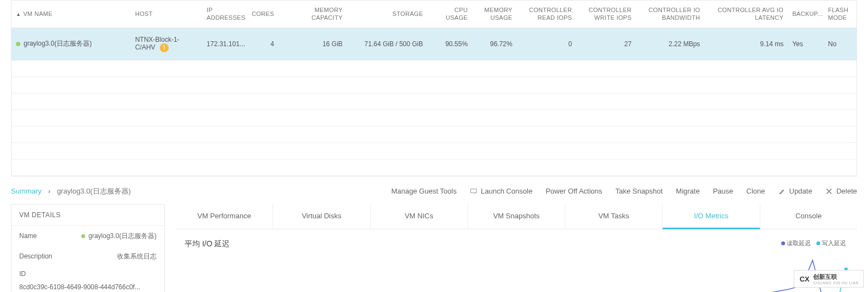 The height and width of the screenshot is (292, 868). I want to click on chevron-right-icon: ›, so click(49, 191).